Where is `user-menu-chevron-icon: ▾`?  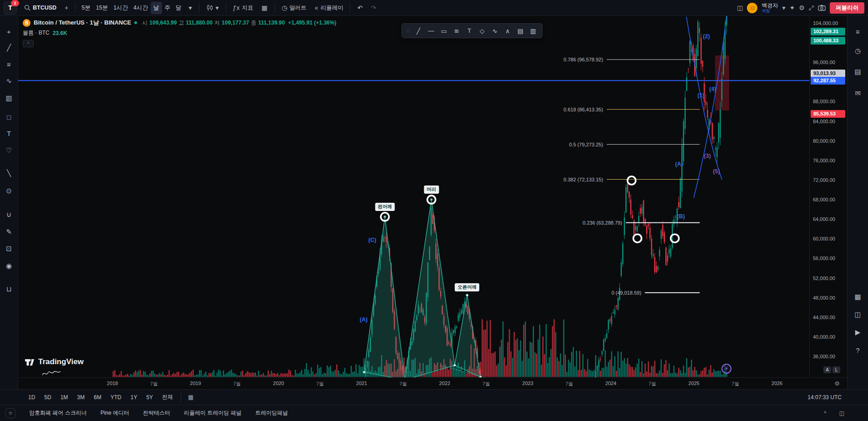 user-menu-chevron-icon: ▾ is located at coordinates (784, 8).